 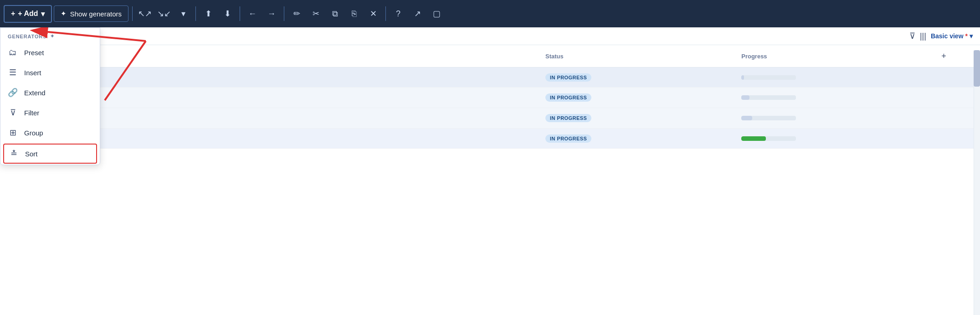 What do you see at coordinates (227, 14) in the screenshot?
I see `move-down-button: ⬇` at bounding box center [227, 14].